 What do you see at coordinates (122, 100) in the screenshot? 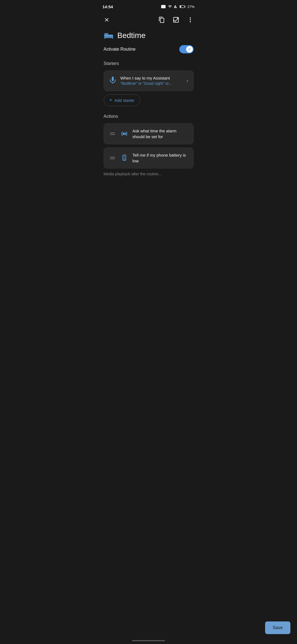
I see `add-starter-button: + Add starter` at bounding box center [122, 100].